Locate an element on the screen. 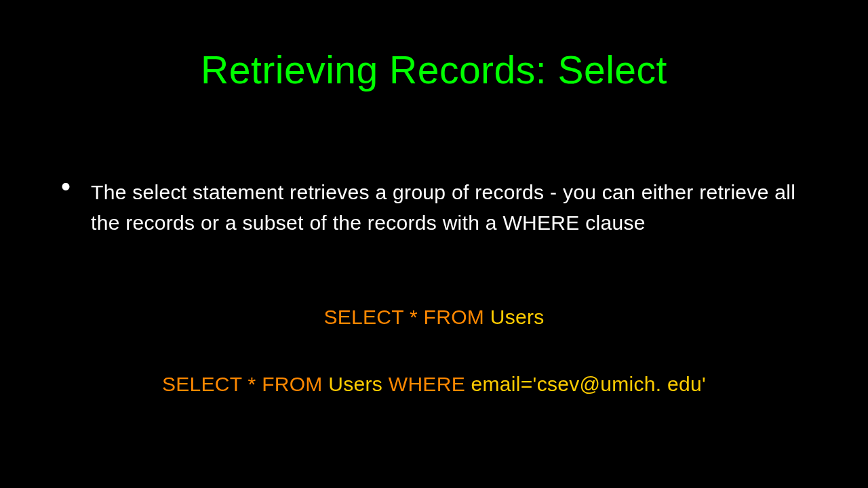  bullet-item: • The select statement retrieves a group… is located at coordinates (434, 207).